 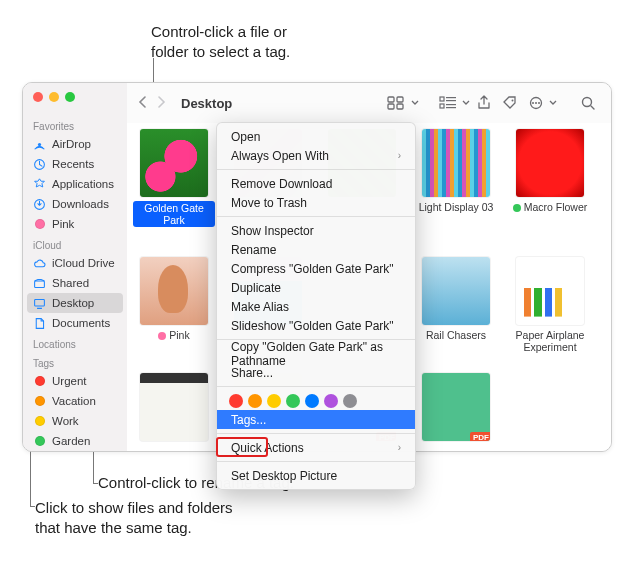 I want to click on menu-item-remove-download: Remove Download, so click(x=316, y=184).